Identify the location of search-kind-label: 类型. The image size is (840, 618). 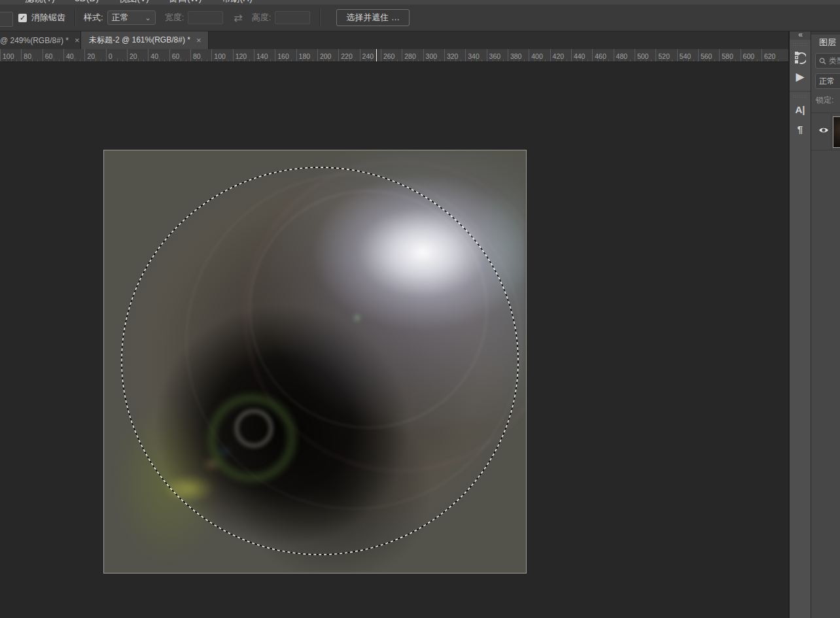
(835, 61).